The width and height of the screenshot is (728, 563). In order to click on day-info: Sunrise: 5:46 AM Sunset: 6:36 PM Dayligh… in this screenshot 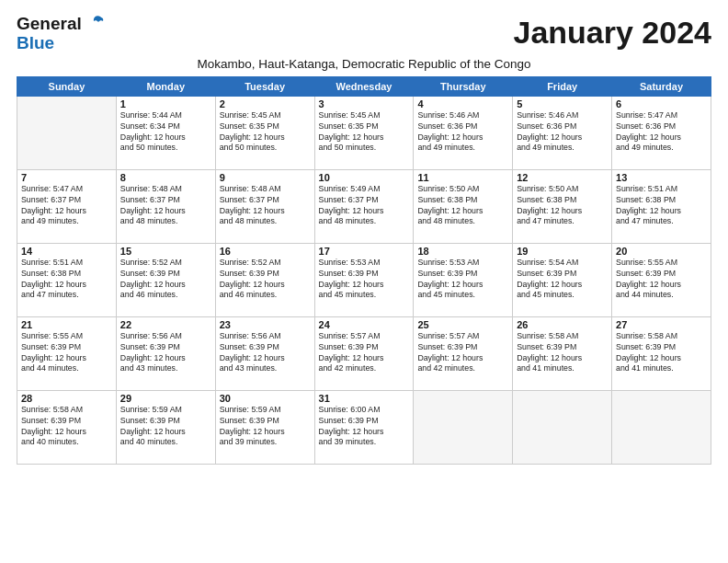, I will do `click(563, 132)`.